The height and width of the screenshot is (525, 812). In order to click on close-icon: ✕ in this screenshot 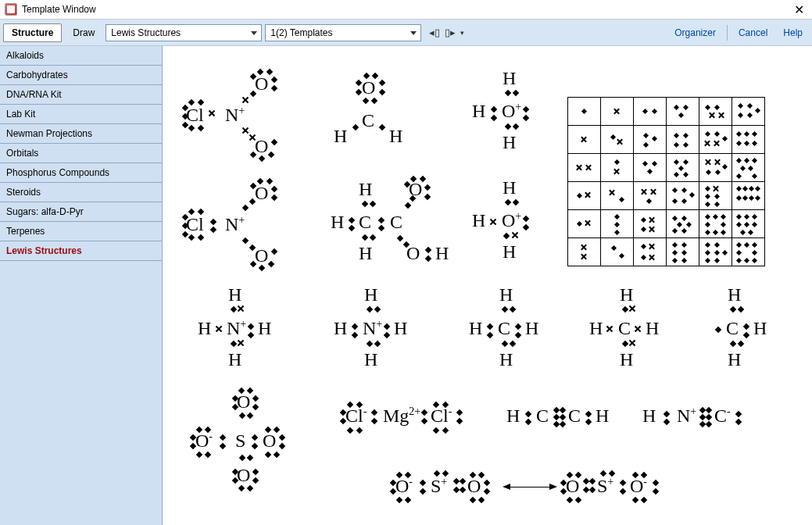, I will do `click(799, 9)`.